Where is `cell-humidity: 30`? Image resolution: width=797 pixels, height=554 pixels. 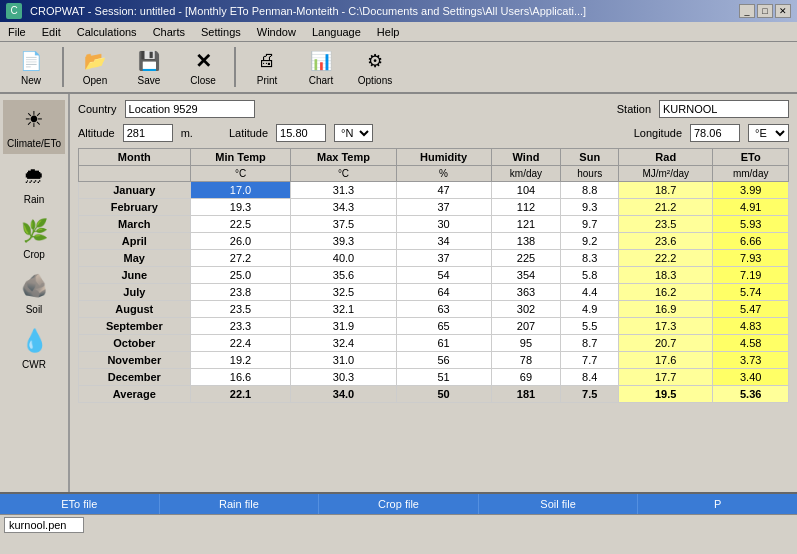
cell-humidity: 30 is located at coordinates (444, 224).